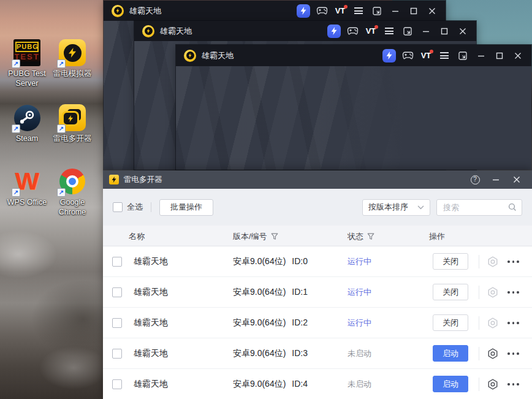 This screenshot has width=532, height=399. What do you see at coordinates (118, 207) in the screenshot?
I see `select-all-checkbox` at bounding box center [118, 207].